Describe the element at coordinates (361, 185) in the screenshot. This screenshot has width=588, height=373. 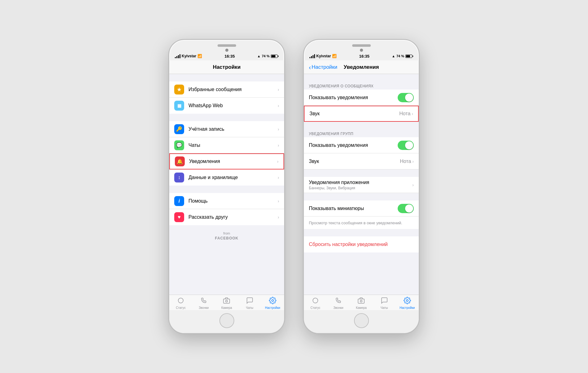
I see `screen-right: ‹ Настройки Уведомления УВЕДОМЛЕНИЯ О СО…` at that location.